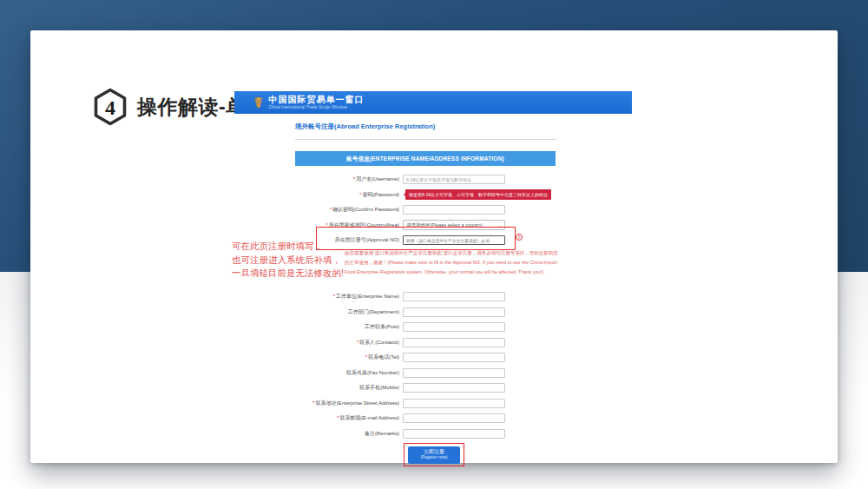 This screenshot has width=868, height=489. What do you see at coordinates (454, 225) in the screenshot?
I see `country-select: 请选择地区(Please select a country)⌄` at bounding box center [454, 225].